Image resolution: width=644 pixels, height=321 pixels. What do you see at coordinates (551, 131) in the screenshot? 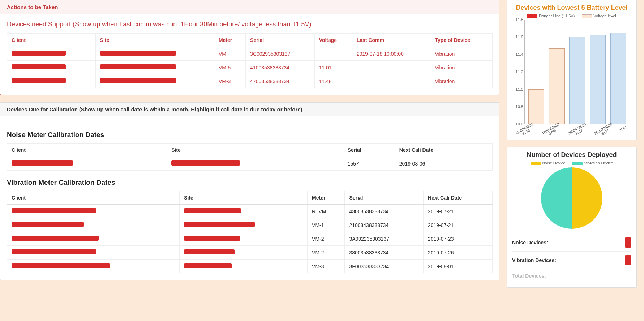
I see `x-tick-label: 47003538333734` at bounding box center [551, 131].